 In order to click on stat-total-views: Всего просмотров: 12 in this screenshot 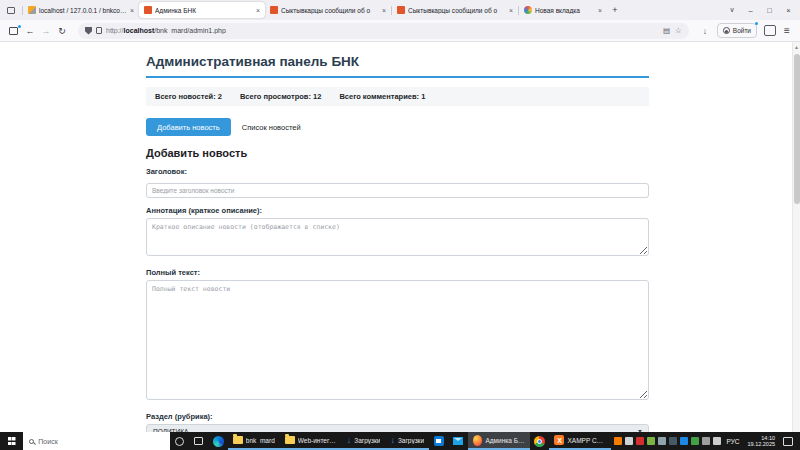, I will do `click(280, 96)`.